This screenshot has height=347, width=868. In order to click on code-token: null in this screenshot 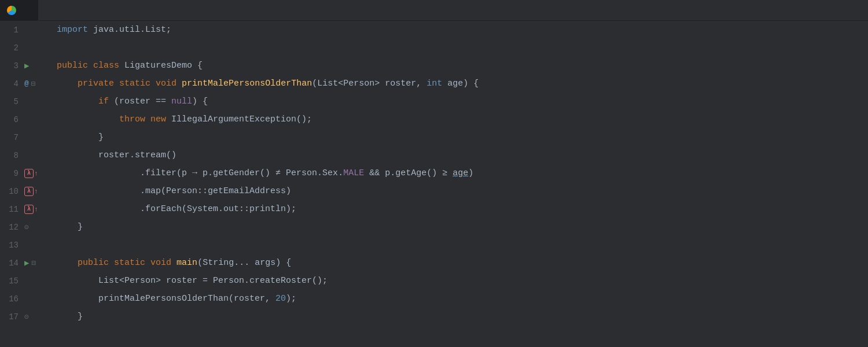, I will do `click(182, 102)`.